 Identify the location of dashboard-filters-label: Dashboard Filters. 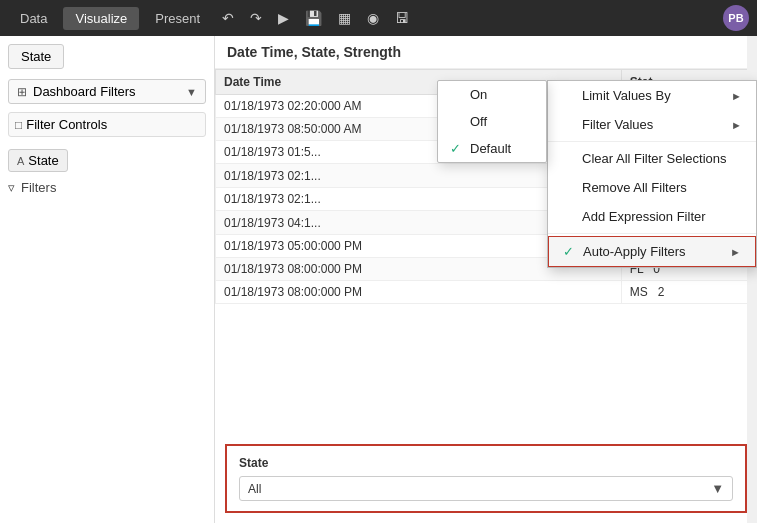
(110, 92).